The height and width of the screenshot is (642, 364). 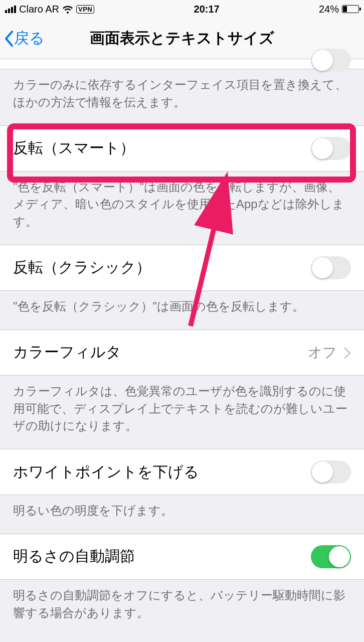 What do you see at coordinates (182, 472) in the screenshot?
I see `row-white-point: ホワイトポイントを下げる` at bounding box center [182, 472].